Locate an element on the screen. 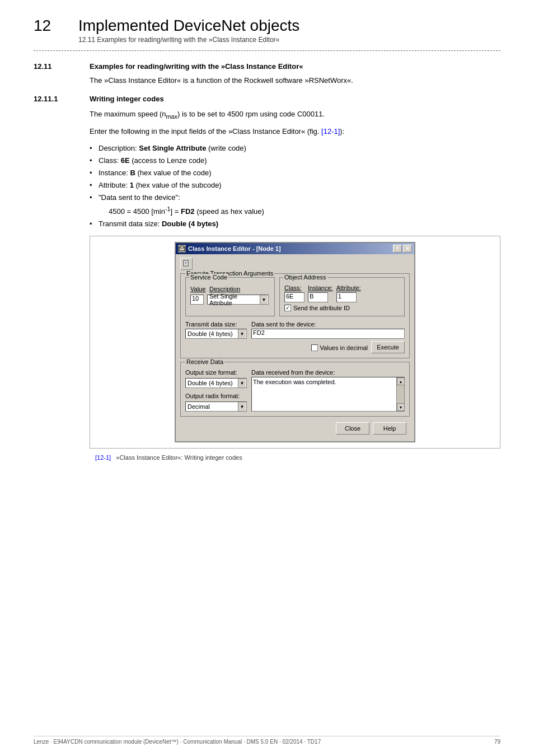  page-header: 12 Implemented DeviceNet objects 12.11 E… is located at coordinates (267, 30).